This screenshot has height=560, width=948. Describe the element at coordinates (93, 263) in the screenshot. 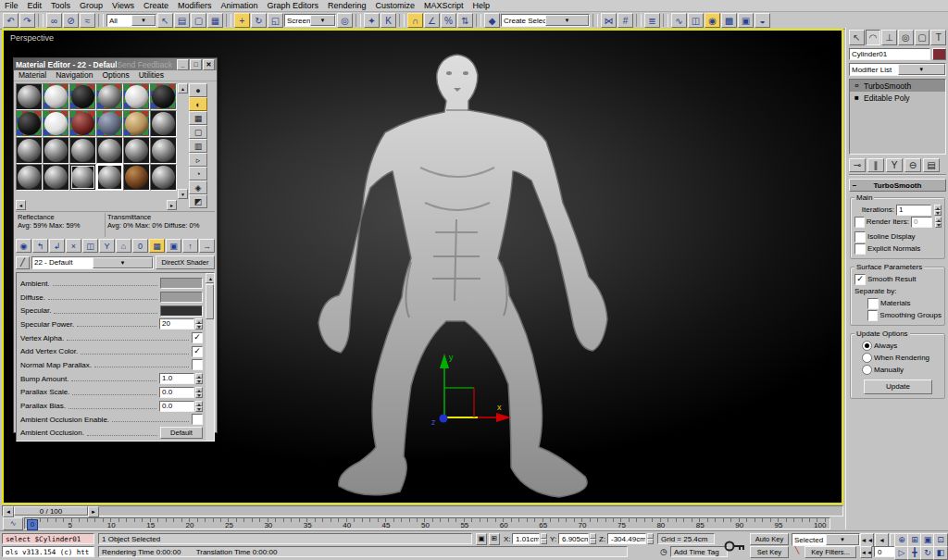

I see `material-name-dropdown: 22 - Default ▼` at that location.